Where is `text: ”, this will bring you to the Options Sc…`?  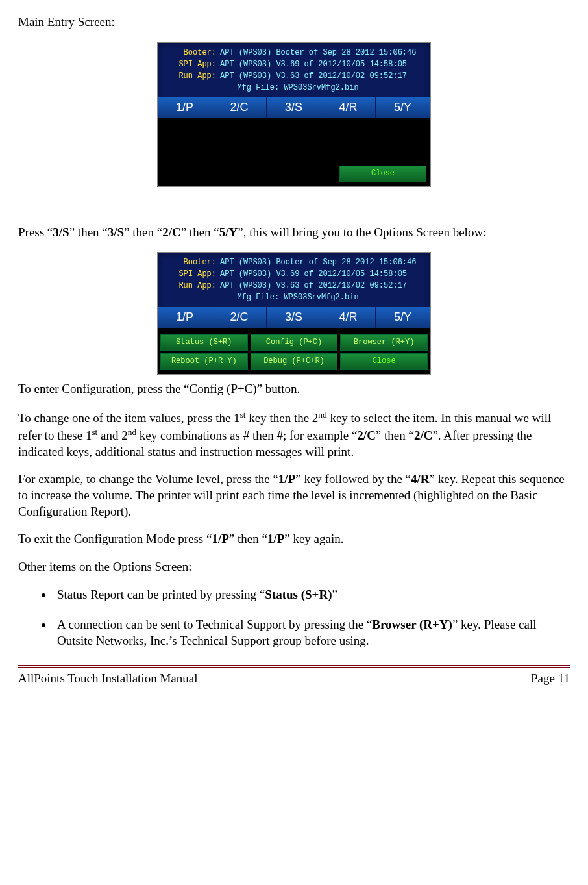 text: ”, this will bring you to the Options Sc… is located at coordinates (362, 232).